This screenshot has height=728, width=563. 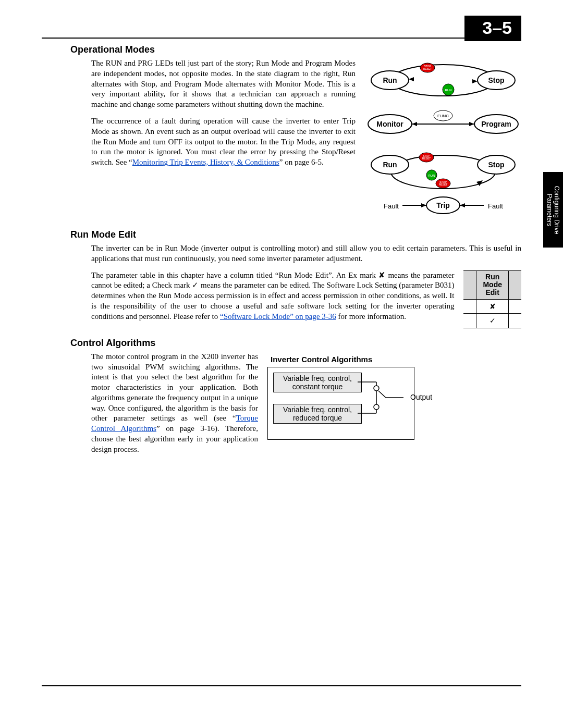 I want to click on algorithm-box-1: Variable freq. control, constant torque, so click(x=317, y=382).